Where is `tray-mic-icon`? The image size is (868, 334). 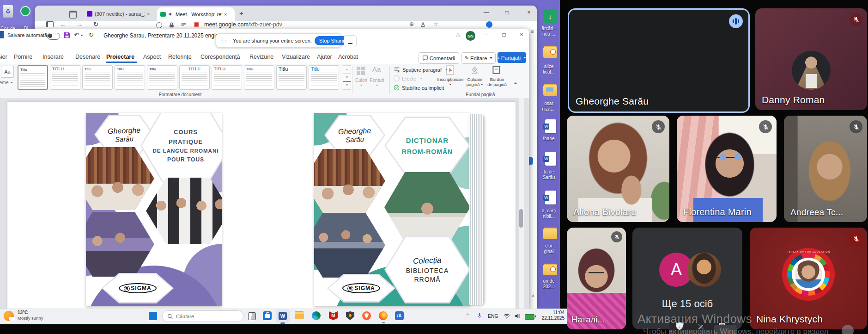
tray-mic-icon is located at coordinates (480, 316).